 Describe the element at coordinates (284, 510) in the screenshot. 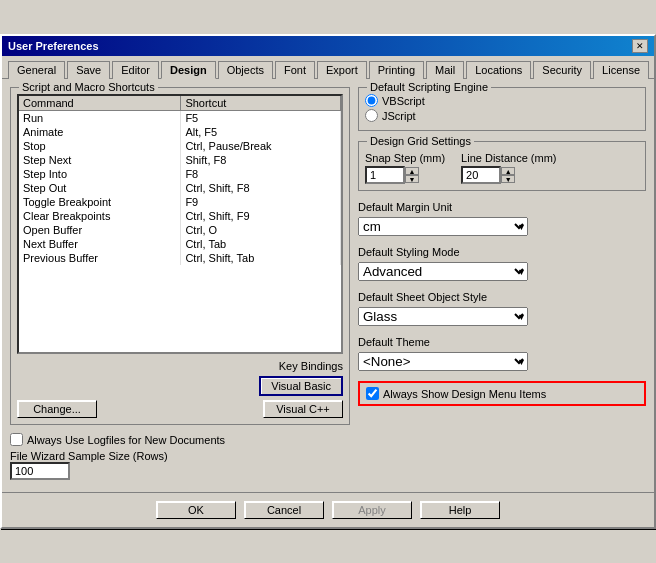

I see `cancel-button: Cancel` at that location.